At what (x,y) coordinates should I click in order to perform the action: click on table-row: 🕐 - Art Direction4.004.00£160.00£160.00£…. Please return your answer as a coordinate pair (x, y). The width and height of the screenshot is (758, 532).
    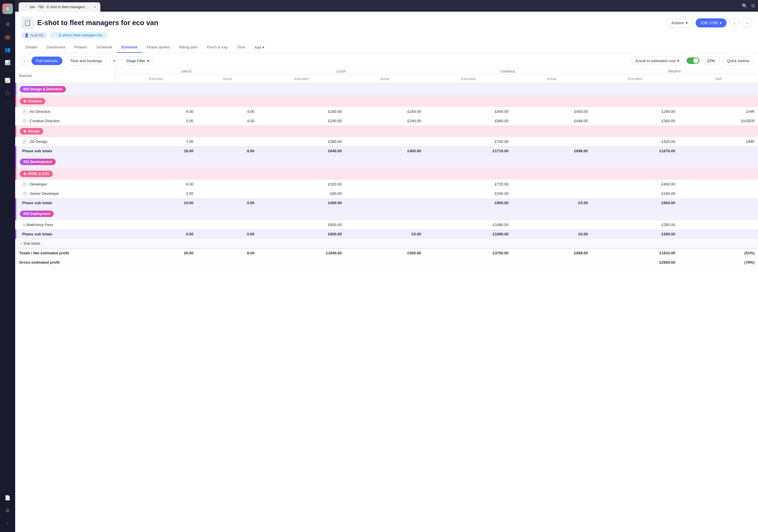
    Looking at the image, I should click on (387, 112).